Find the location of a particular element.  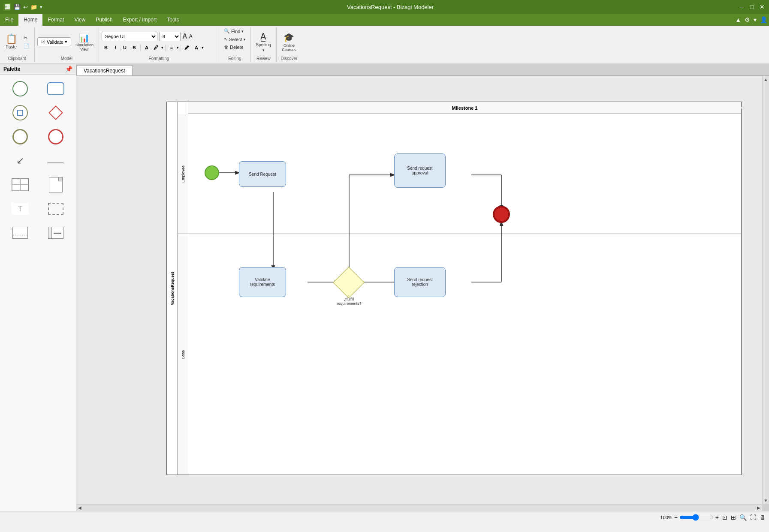

strikethrough-button: S is located at coordinates (134, 48).